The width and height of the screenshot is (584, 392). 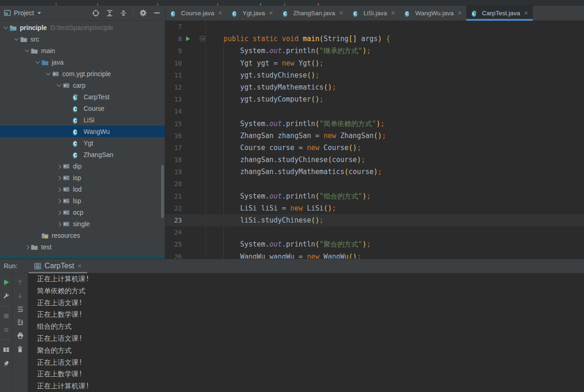 What do you see at coordinates (20, 309) in the screenshot?
I see `soft-wrap-button` at bounding box center [20, 309].